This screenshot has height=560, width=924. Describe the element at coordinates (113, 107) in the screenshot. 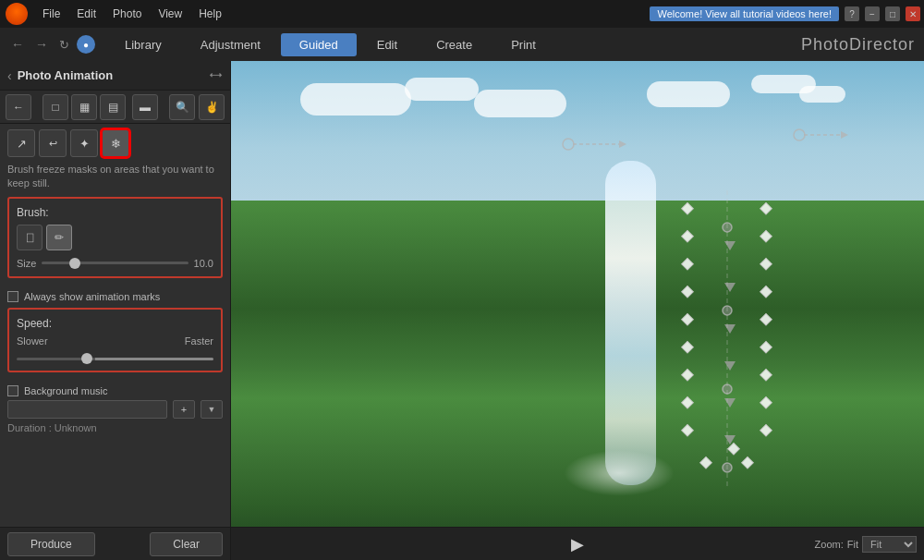

I see `view-grid: ▤` at that location.